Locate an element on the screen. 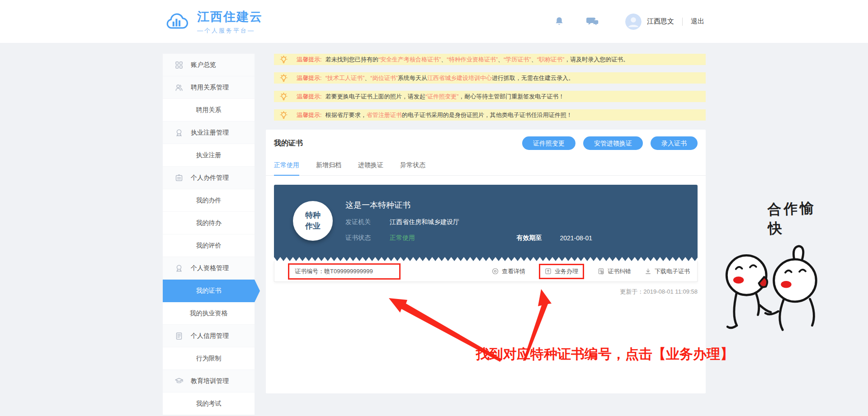  notice-highlight: “职称证书” is located at coordinates (551, 60).